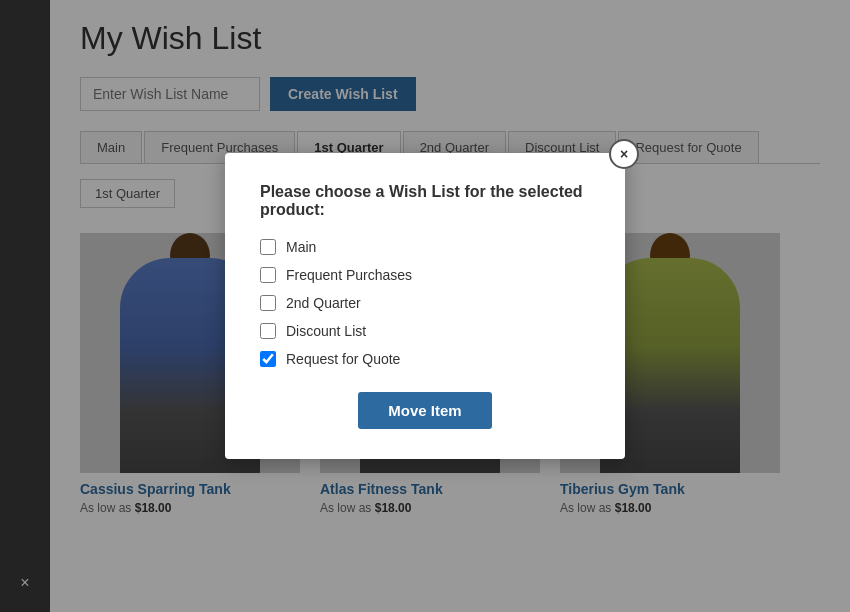 The image size is (850, 612). What do you see at coordinates (349, 275) in the screenshot?
I see `modal-option-label-frequent-purchases: Frequent Purchases` at bounding box center [349, 275].